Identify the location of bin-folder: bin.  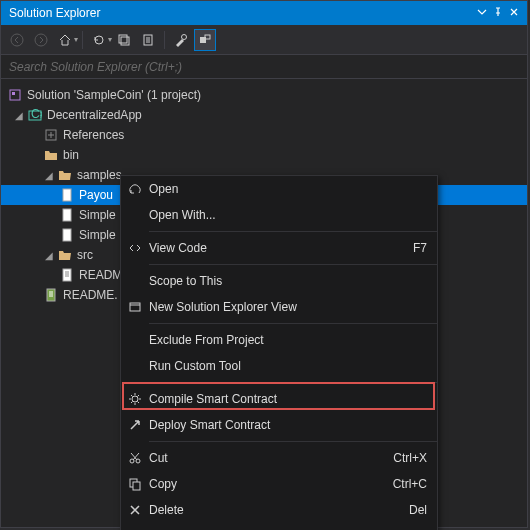
(264, 155).